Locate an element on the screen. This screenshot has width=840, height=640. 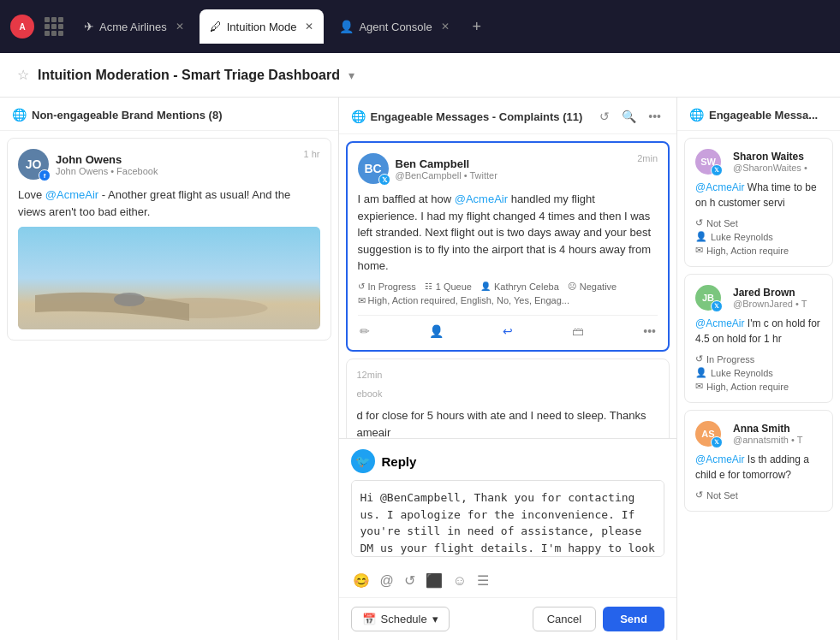
schedule-button: 📅 Schedule ▾ is located at coordinates (401, 619).